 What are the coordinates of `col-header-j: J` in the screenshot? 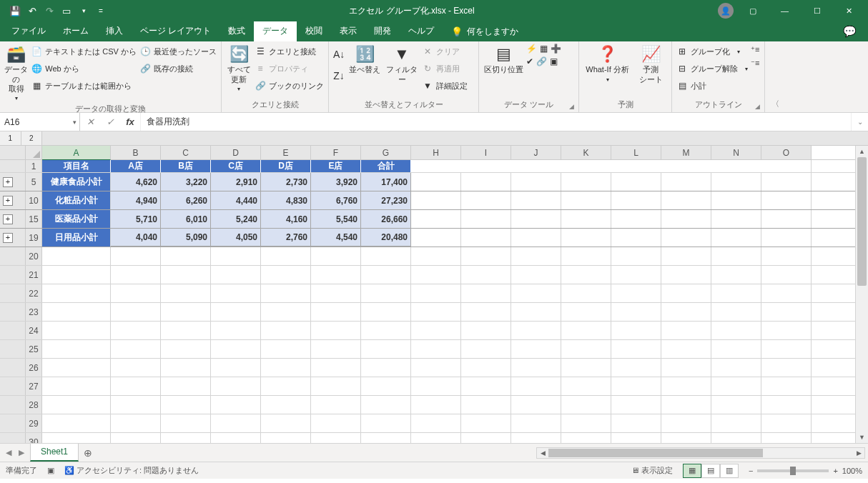 It's located at (536, 153).